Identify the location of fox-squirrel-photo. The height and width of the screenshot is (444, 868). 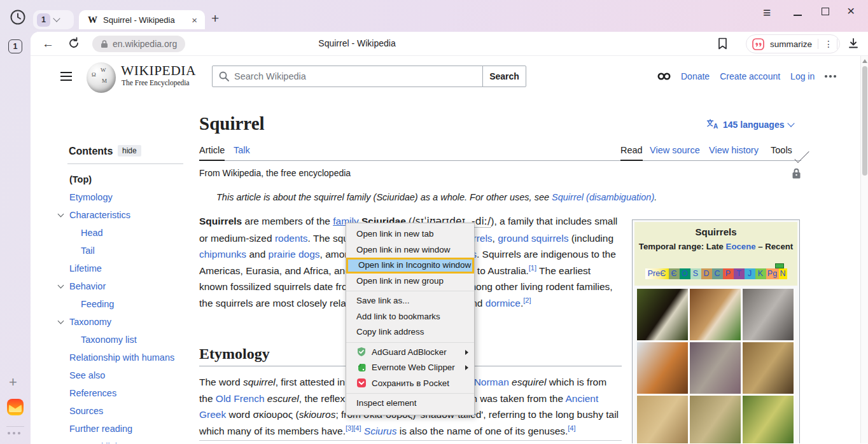
(662, 368).